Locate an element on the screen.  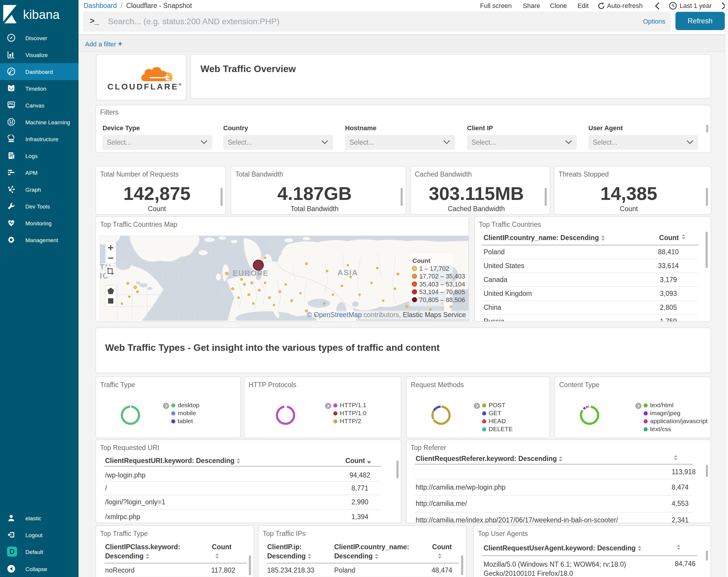
svg-text: ASIA is located at coordinates (348, 273).